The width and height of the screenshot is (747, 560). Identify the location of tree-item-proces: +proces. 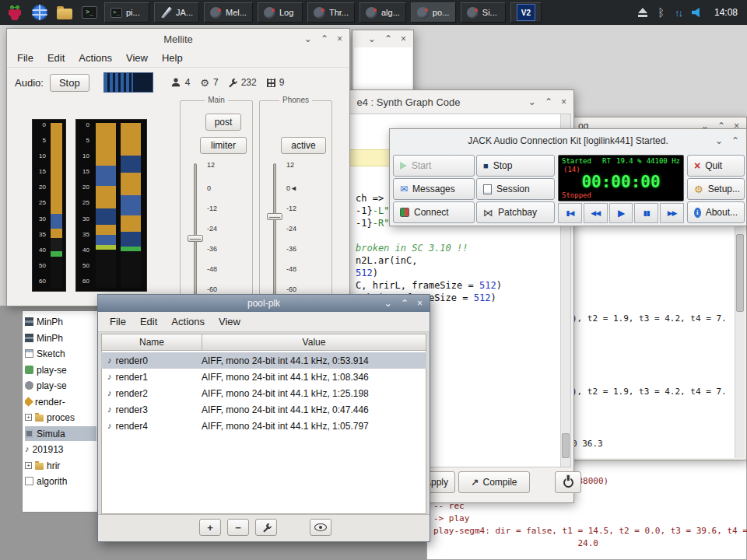
(61, 417).